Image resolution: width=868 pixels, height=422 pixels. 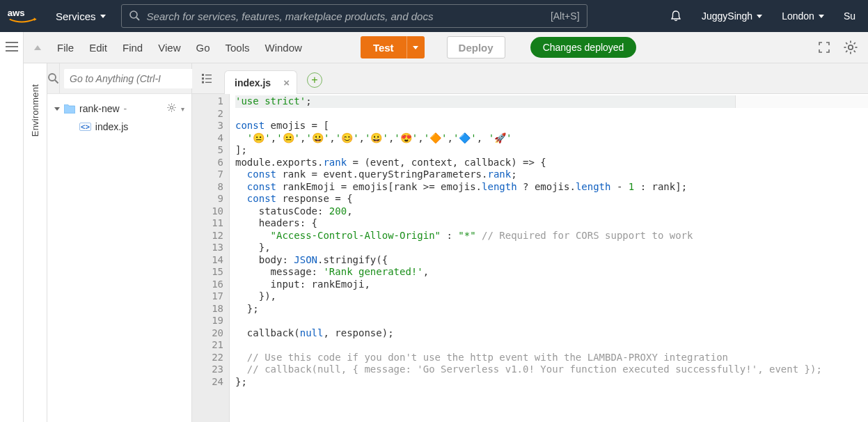 What do you see at coordinates (12, 227) in the screenshot?
I see `left-gutter` at bounding box center [12, 227].